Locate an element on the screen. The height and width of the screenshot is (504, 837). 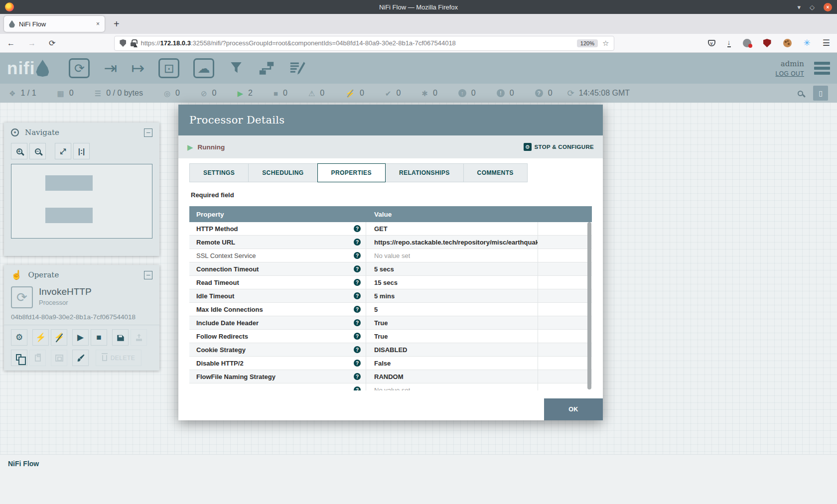
delete-button: DELETE is located at coordinates (119, 358).